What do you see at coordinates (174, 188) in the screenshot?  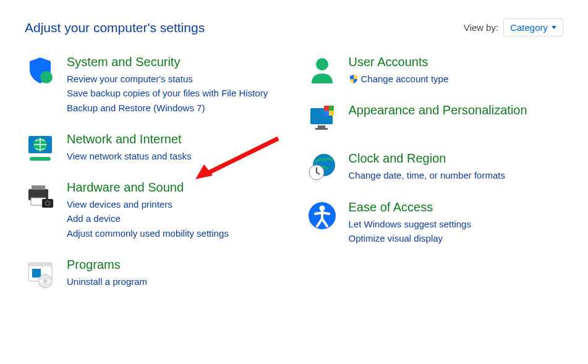 I see `category-title-hardware-sound: Hardware and Sound` at bounding box center [174, 188].